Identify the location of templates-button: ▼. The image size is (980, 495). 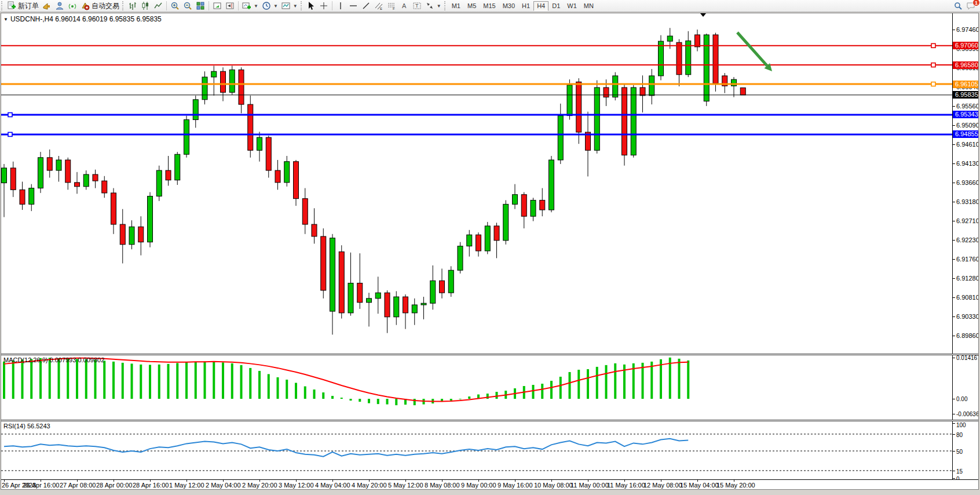
(290, 6).